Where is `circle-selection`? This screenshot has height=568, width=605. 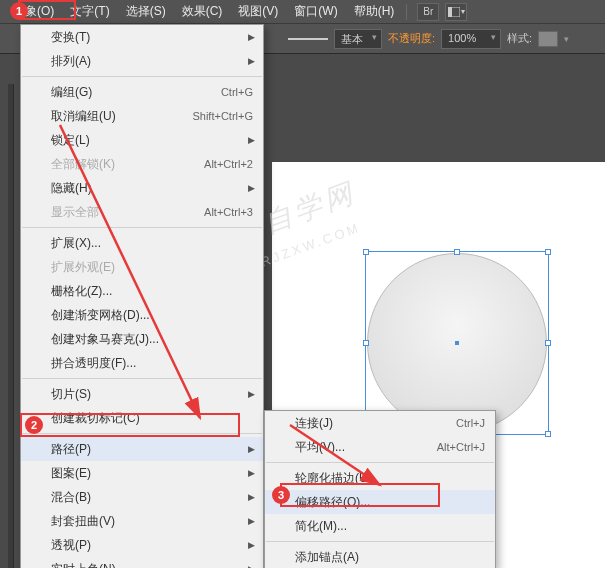 circle-selection is located at coordinates (457, 343).